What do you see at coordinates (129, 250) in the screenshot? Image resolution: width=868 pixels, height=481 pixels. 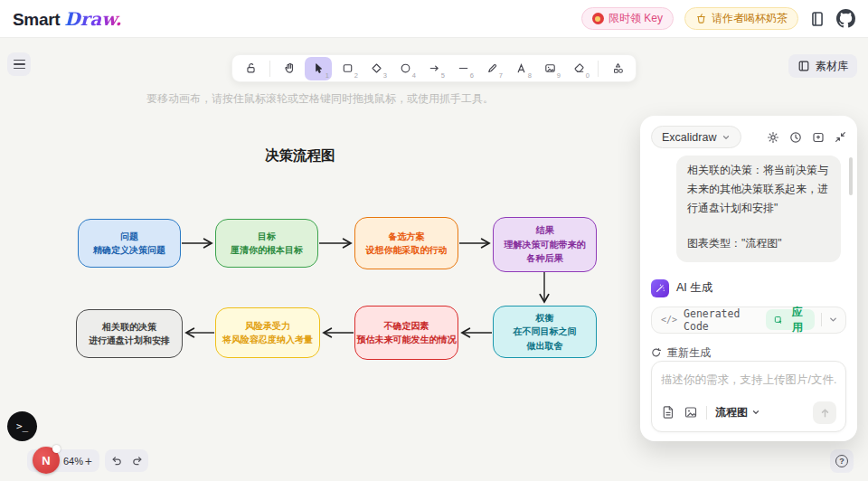 I see `node-desc: 精确定义决策问题` at bounding box center [129, 250].